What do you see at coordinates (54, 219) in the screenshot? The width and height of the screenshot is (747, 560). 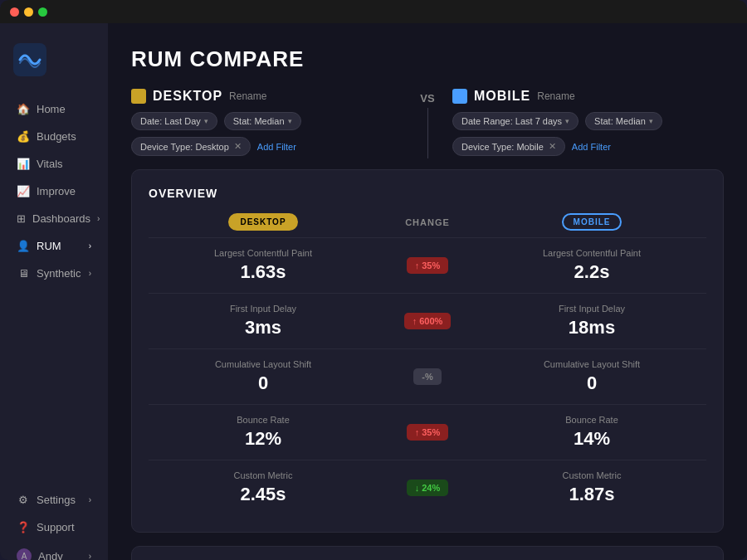 I see `sidebar-item-dashboards: ⊞ Dashboards ›` at bounding box center [54, 219].